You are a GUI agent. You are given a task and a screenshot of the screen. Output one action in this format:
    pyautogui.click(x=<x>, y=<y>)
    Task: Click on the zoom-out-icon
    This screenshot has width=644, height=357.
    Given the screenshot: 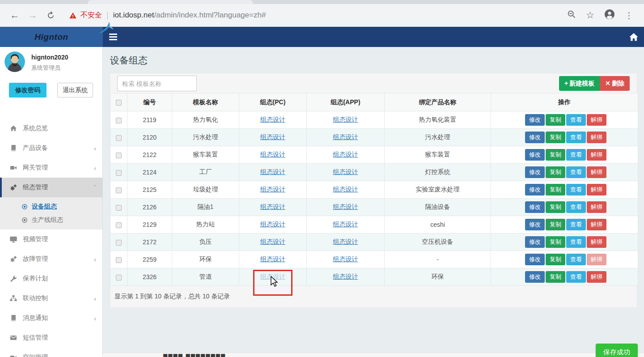 What is the action you would take?
    pyautogui.click(x=572, y=15)
    